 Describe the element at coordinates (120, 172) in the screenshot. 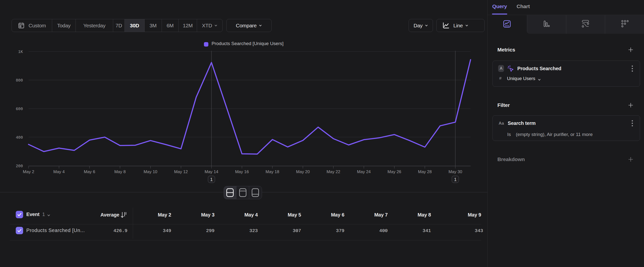

I see `svg-text: May 8` at that location.